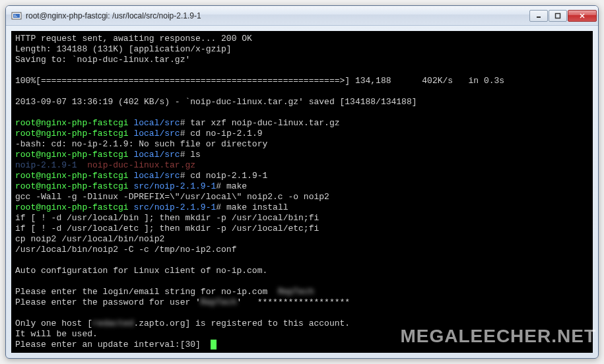 The image size is (604, 364). I want to click on output-line: Length: 134188 (131K) [application/x-gzi…, so click(123, 49).